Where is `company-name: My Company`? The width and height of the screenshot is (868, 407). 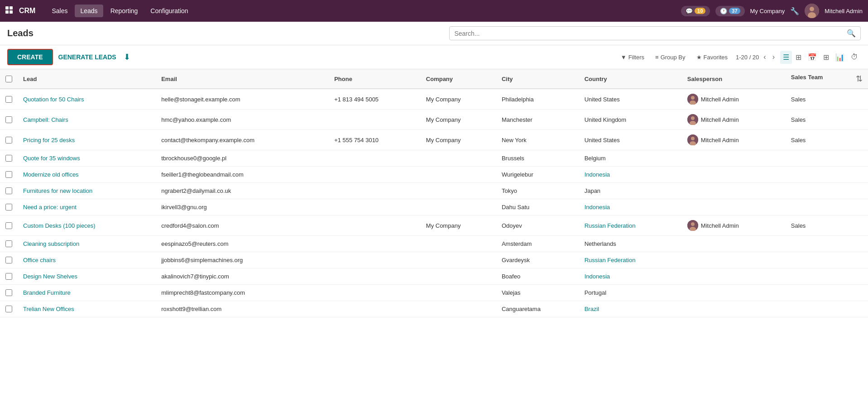
company-name: My Company is located at coordinates (768, 11).